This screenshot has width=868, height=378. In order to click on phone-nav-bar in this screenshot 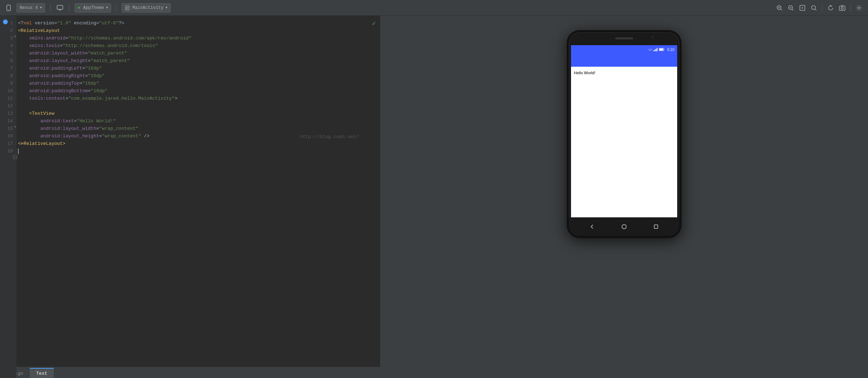, I will do `click(624, 227)`.